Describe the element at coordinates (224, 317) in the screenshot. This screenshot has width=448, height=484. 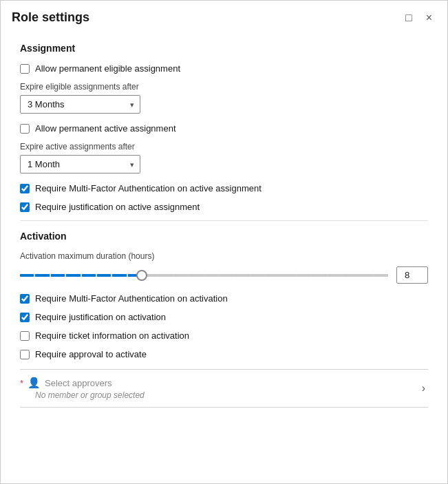
I see `require-justification-activation-row: Require justification on activation` at that location.